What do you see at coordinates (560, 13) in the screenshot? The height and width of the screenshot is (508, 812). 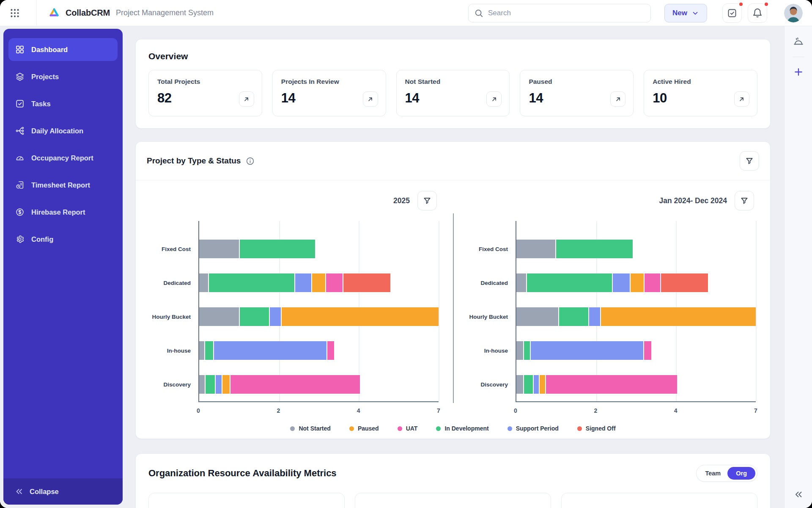 I see `search-input` at bounding box center [560, 13].